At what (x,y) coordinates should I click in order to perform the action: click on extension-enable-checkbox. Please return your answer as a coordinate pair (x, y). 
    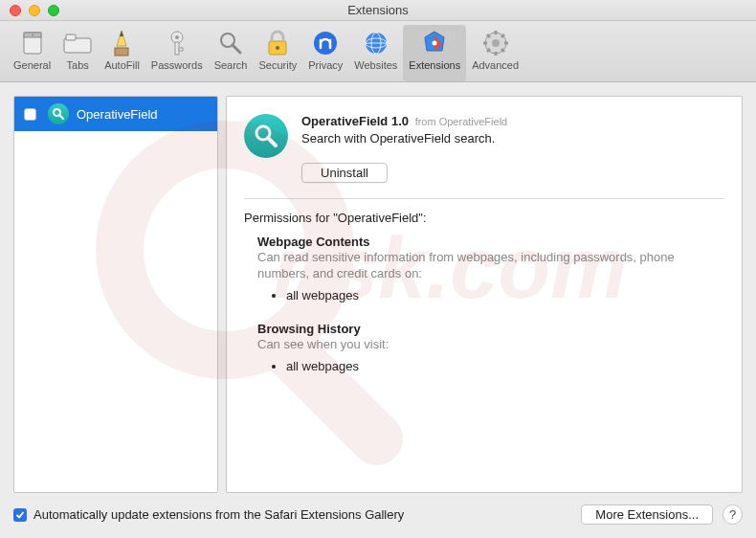
    Looking at the image, I should click on (31, 115).